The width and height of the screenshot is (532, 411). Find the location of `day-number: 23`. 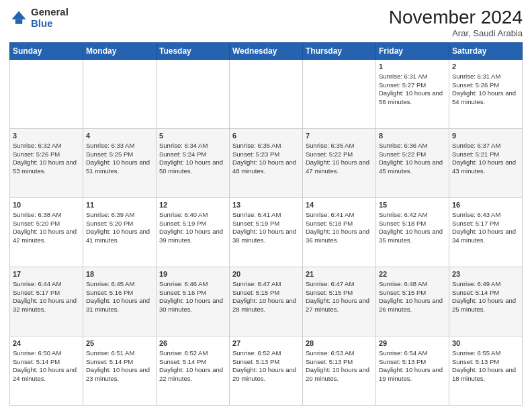

day-number: 23 is located at coordinates (486, 274).